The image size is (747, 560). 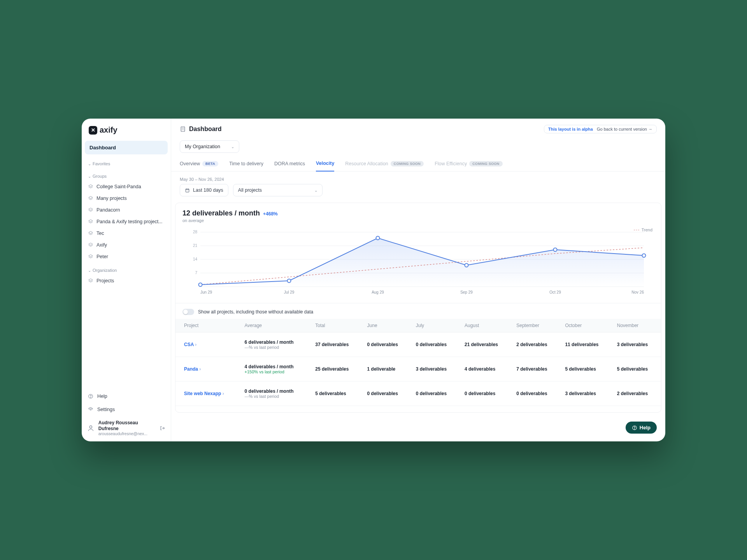 I want to click on project-link: CSA, so click(x=190, y=345).